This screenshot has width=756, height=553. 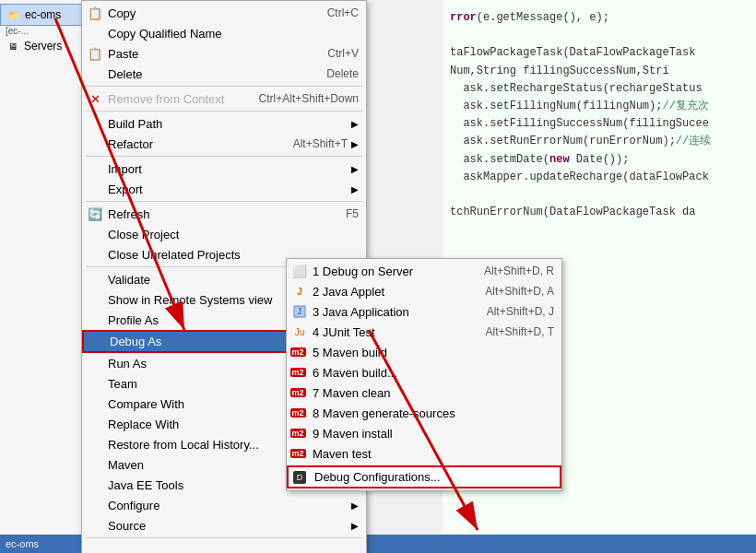 What do you see at coordinates (224, 505) in the screenshot?
I see `menu-item-configure: Configure ▶` at bounding box center [224, 505].